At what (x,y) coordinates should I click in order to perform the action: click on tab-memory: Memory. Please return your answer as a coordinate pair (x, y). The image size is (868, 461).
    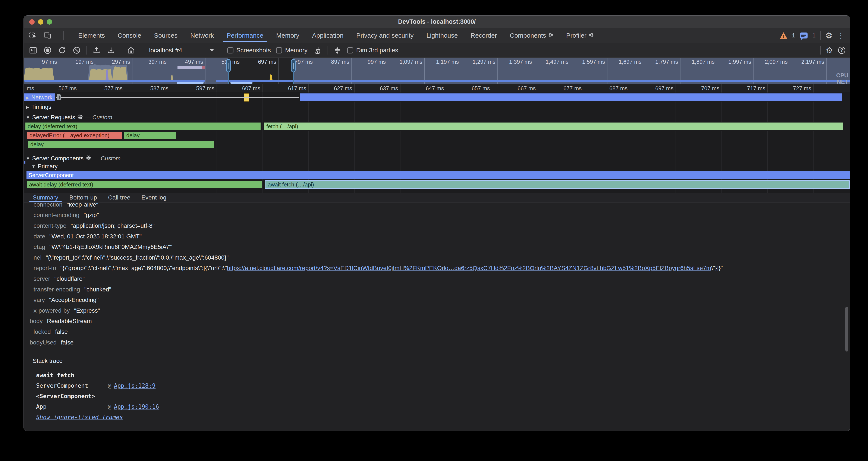
    Looking at the image, I should click on (288, 36).